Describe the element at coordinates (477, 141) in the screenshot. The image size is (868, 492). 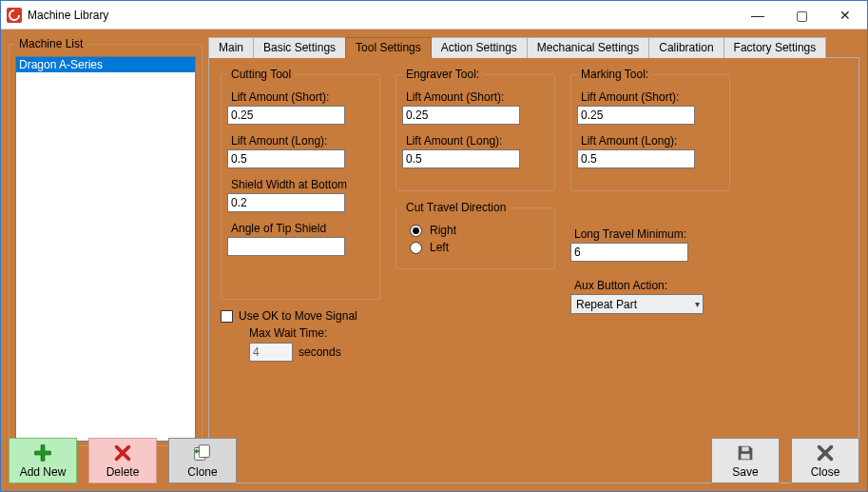
I see `engraver-lift-long-label: Lift Amount (Long):` at that location.